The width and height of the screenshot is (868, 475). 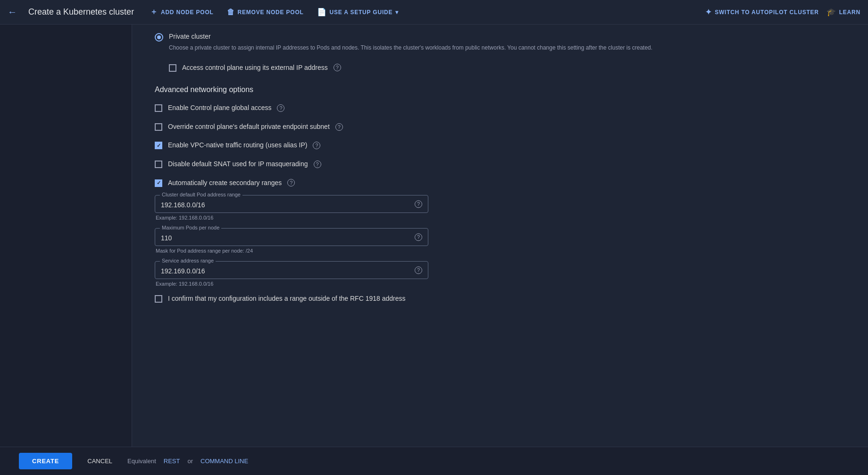 I want to click on disable-snat-checkbox, so click(x=159, y=164).